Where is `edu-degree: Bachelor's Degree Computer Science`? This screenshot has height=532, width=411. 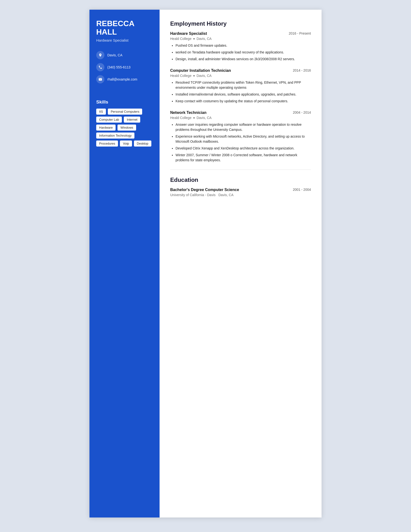
edu-degree: Bachelor's Degree Computer Science is located at coordinates (205, 190).